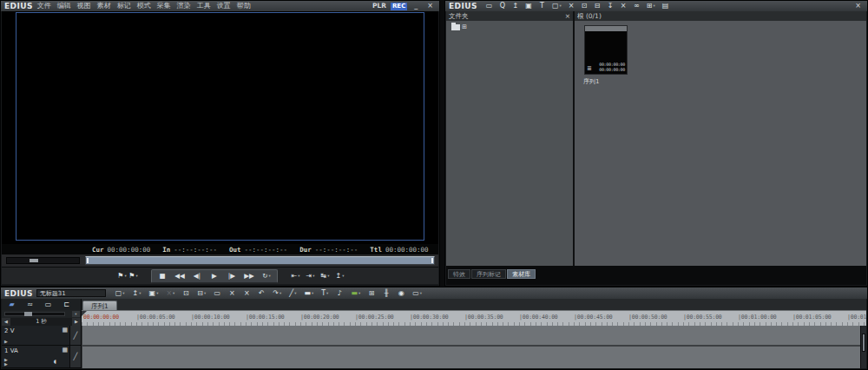 This screenshot has height=370, width=868. Describe the element at coordinates (144, 6) in the screenshot. I see `menu-item: 模式` at that location.